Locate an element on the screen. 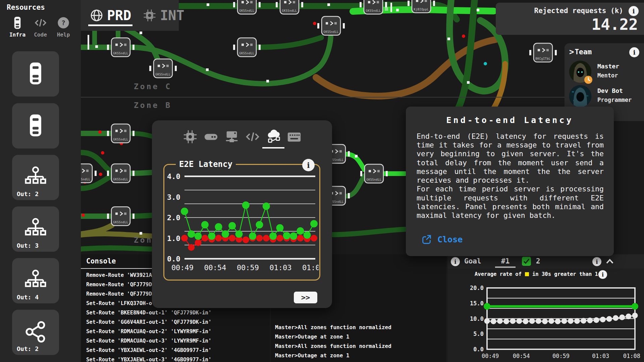 The width and height of the screenshot is (644, 362). goal-chart: 20.015.010.05.00.000:4900:5400:5901:0301… is located at coordinates (553, 322).